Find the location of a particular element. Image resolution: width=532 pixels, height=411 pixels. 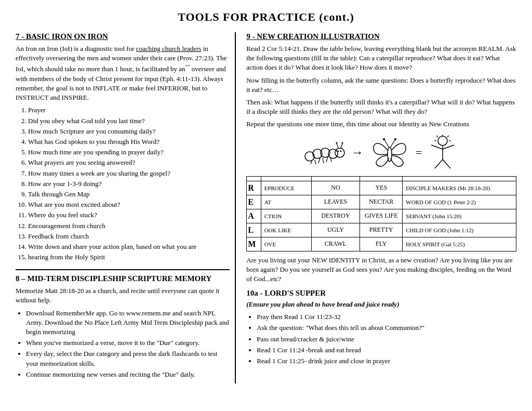

table-cell-leaves: LEAVES is located at coordinates (336, 202).